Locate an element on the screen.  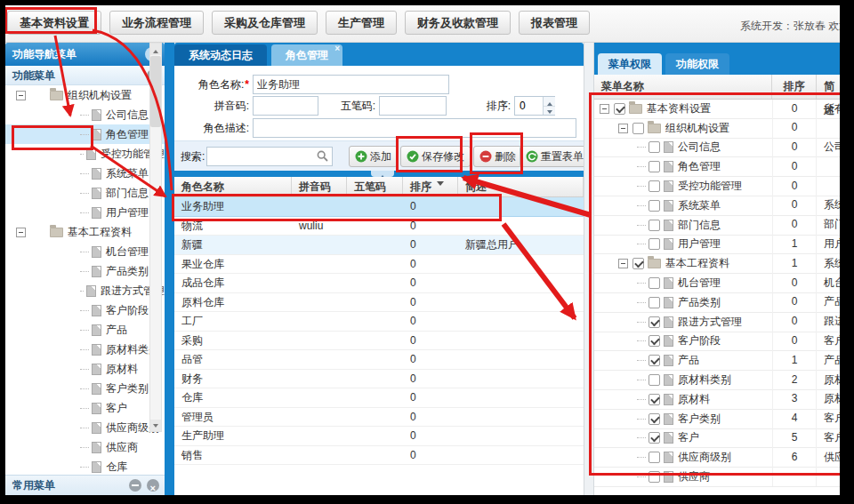
tab-active: 角色管理× is located at coordinates (307, 55).